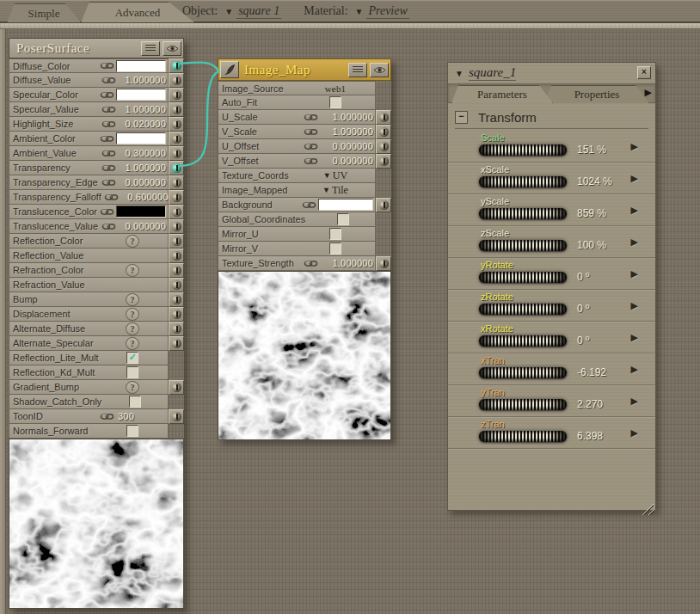 This screenshot has height=614, width=700. I want to click on object-value: square 1, so click(259, 12).